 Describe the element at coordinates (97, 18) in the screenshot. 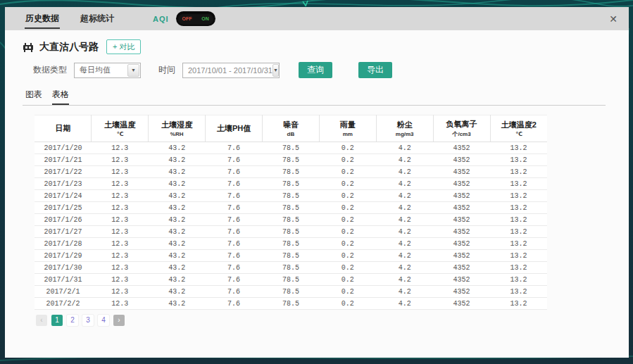

I see `tab-exceedance-stats: 超标统计` at that location.